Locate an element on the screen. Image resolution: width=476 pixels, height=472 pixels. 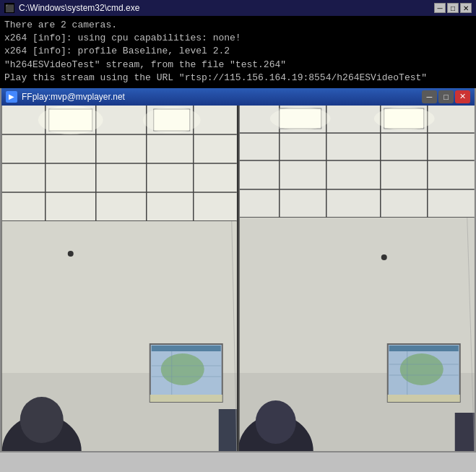
cmd-line-2: x264 [info]: using cpu capabilities: non… is located at coordinates (238, 38).